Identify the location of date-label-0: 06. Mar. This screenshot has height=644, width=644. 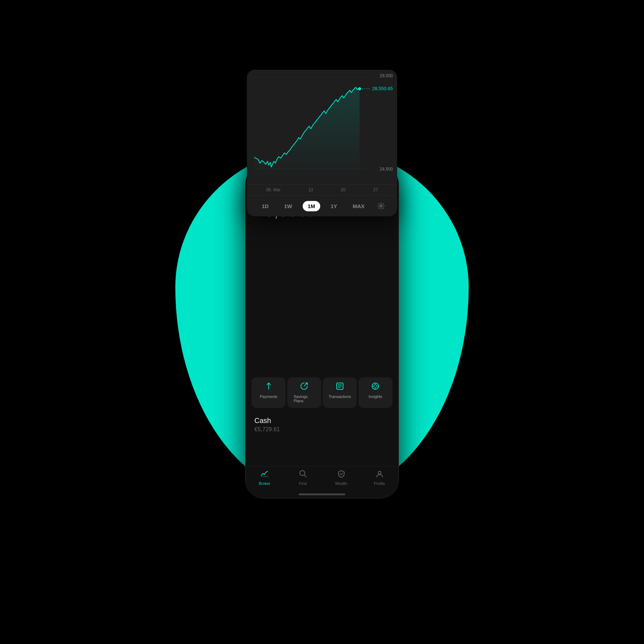
(273, 190).